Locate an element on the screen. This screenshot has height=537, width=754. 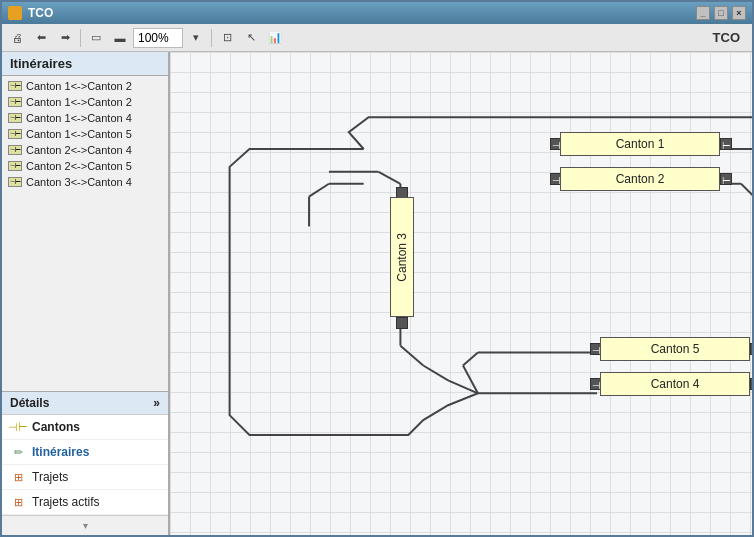
itinerary-label-6: Canton 3<->Canton 4 is located at coordinates (79, 182).